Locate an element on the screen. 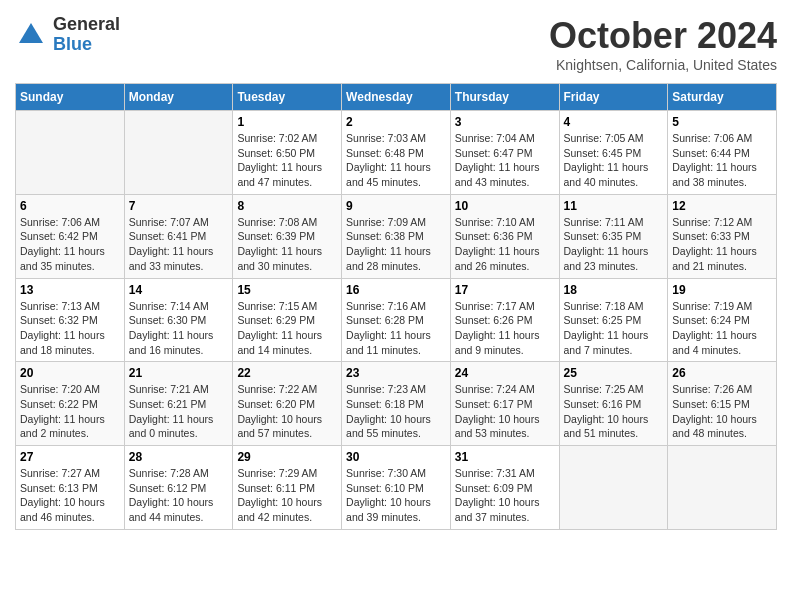 The image size is (792, 612). calendar-cell: 26Sunrise: 7:26 AM Sunset: 6:15 PM Dayli… is located at coordinates (722, 404).